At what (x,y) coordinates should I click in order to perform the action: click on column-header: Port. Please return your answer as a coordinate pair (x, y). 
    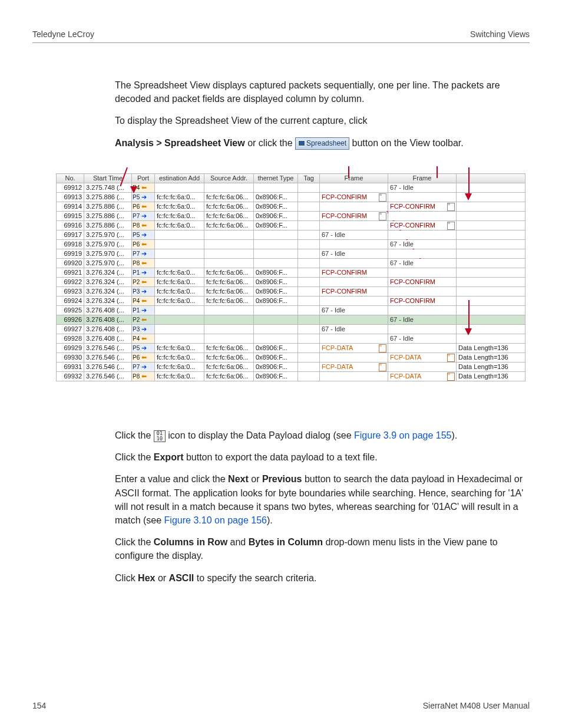
    Looking at the image, I should click on (144, 179).